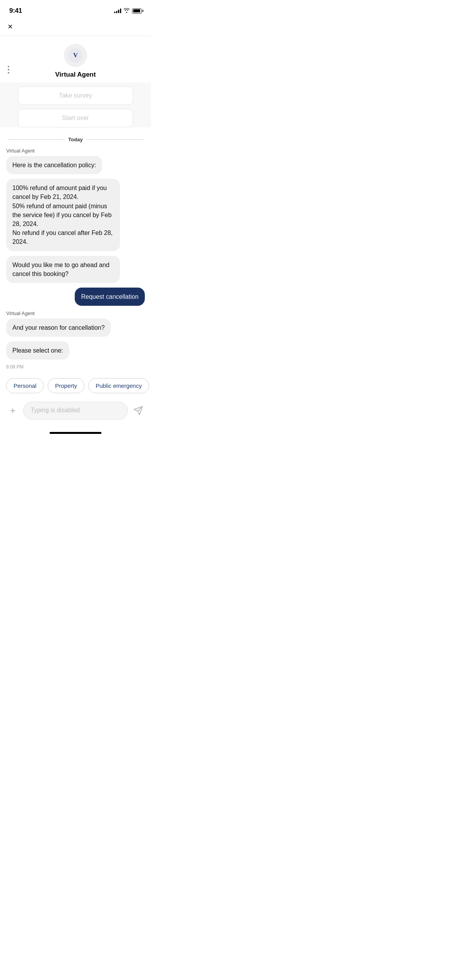 Image resolution: width=453 pixels, height=980 pixels. I want to click on message-bubble-2: 100% refund of amount paid if you cancel…, so click(63, 215).